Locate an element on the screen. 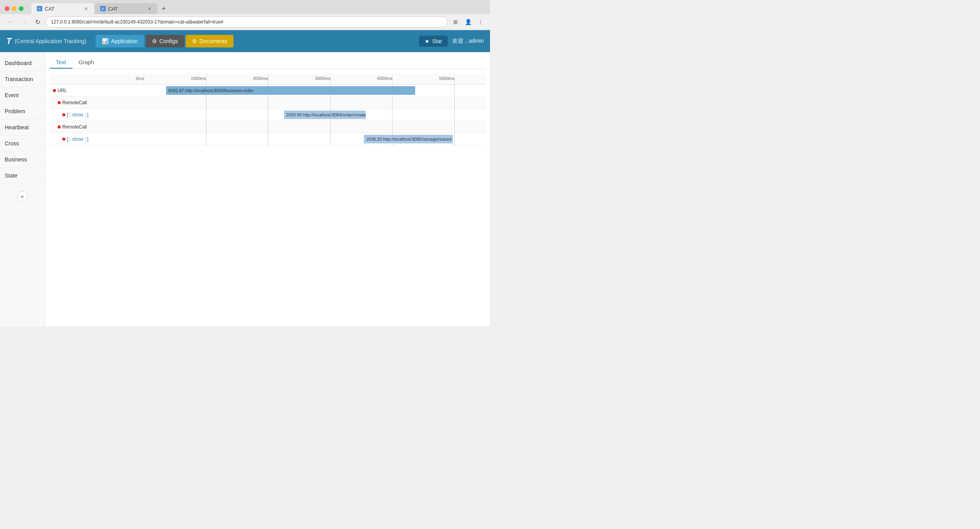 This screenshot has height=529, width=980. back-button: ← is located at coordinates (10, 22).